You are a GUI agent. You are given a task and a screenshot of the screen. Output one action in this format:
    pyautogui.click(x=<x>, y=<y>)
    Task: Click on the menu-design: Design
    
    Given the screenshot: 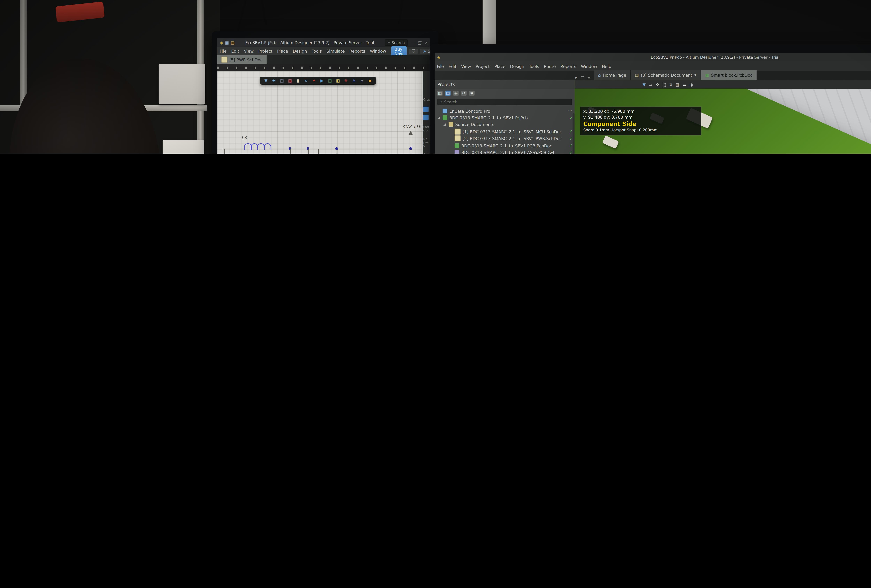 What is the action you would take?
    pyautogui.click(x=517, y=66)
    